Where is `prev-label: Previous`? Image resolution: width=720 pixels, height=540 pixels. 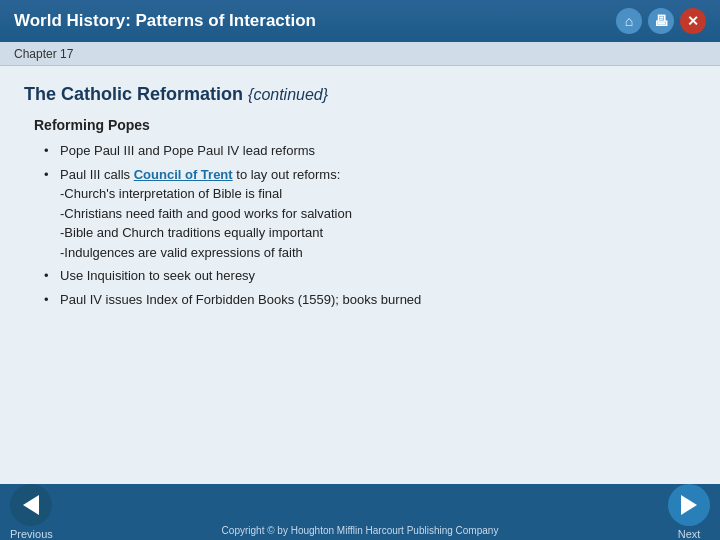
prev-label: Previous is located at coordinates (32, 534).